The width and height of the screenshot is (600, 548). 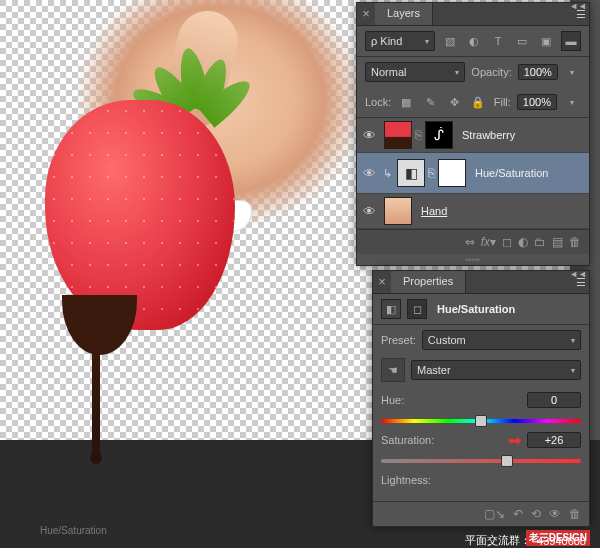 I want to click on toggle-visibility-icon: 👁, so click(x=555, y=514).